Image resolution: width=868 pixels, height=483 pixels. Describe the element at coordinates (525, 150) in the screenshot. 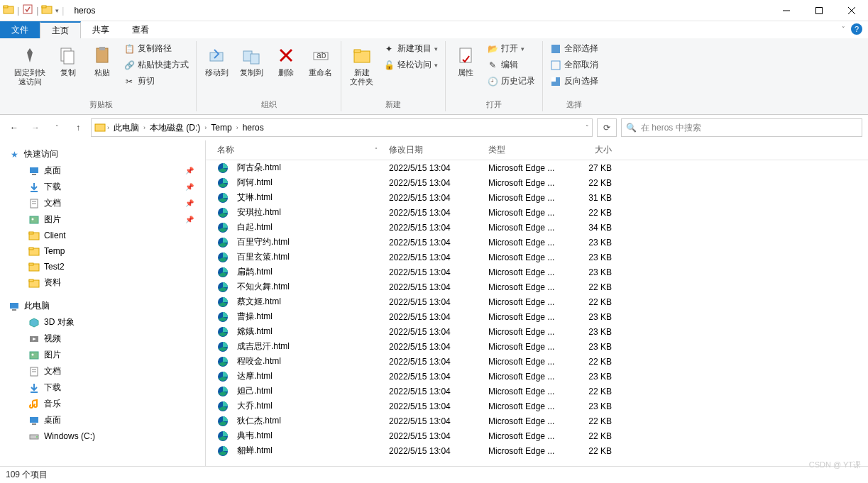

I see `column-type: 类型` at that location.